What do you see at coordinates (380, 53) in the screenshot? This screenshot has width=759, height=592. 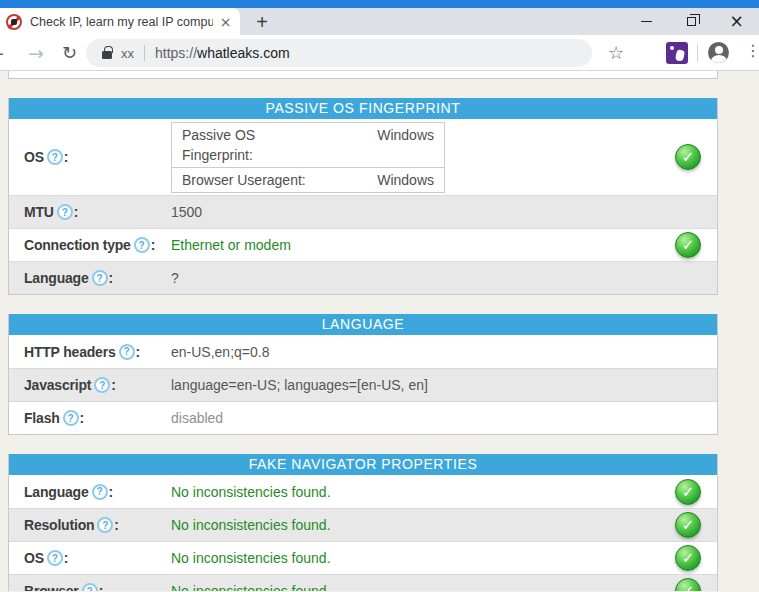 I see `browser-toolbar: ← → ↻ xx https:// whatleaks.com ☆ ⋮` at bounding box center [380, 53].